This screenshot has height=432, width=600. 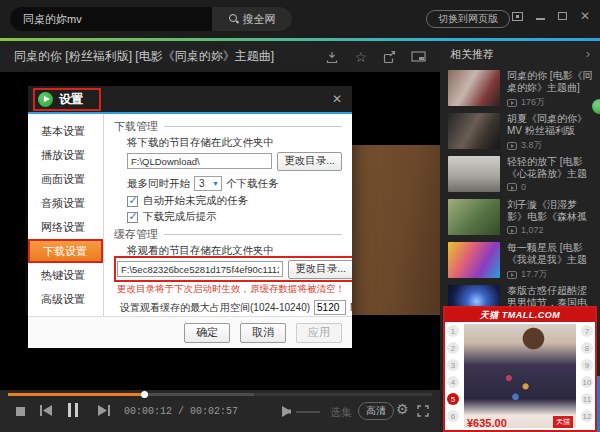 What do you see at coordinates (402, 409) in the screenshot?
I see `player-settings-gear-icon: ⚙` at bounding box center [402, 409].